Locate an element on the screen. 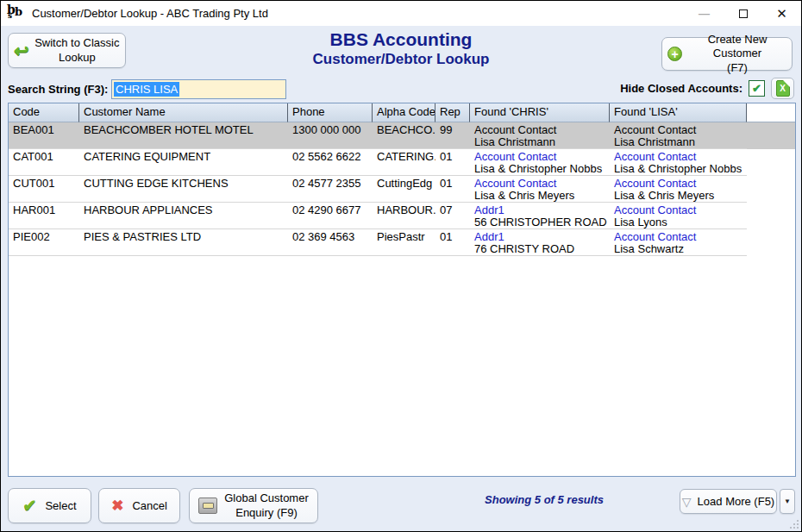 Image resolution: width=802 pixels, height=532 pixels. table-header-row: Code Customer Name Phone Alpha Code Rep … is located at coordinates (402, 113).